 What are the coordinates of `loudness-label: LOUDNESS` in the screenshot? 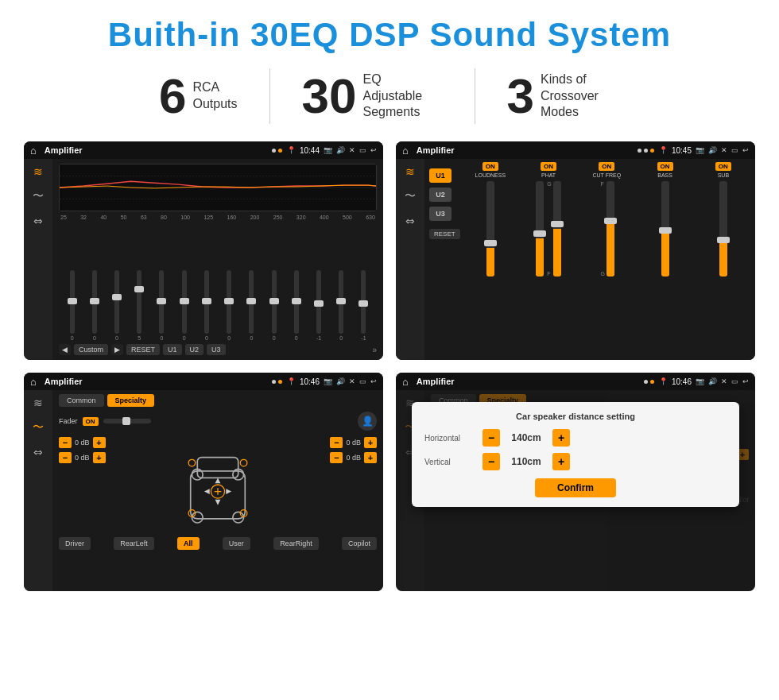 It's located at (491, 175).